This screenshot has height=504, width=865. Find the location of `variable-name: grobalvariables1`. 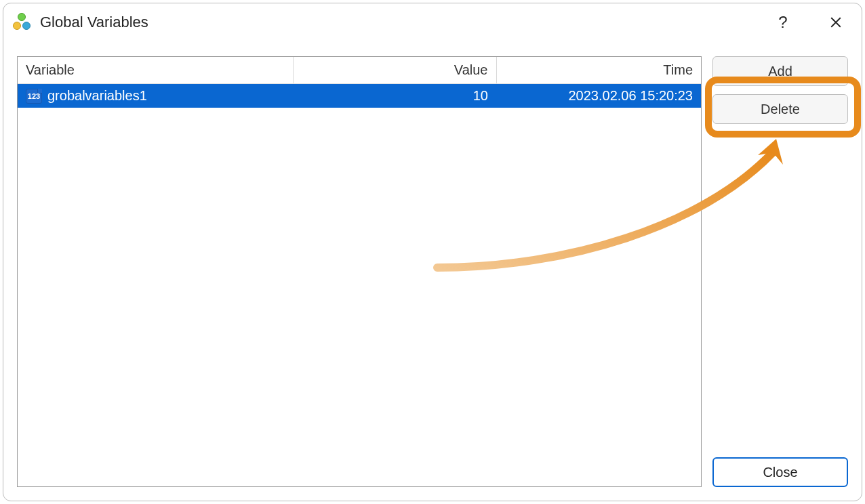

variable-name: grobalvariables1 is located at coordinates (98, 96).